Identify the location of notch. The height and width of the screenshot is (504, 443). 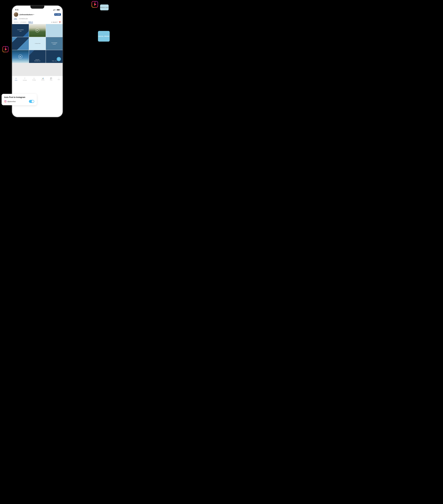
(37, 7).